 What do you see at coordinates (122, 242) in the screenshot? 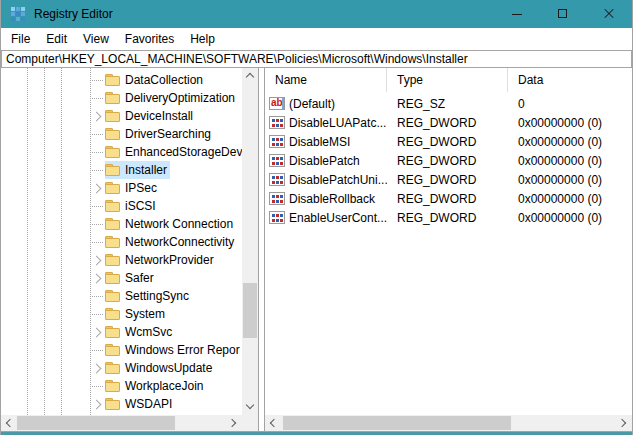
I see `tree-item-networkconnectivity: NetworkConnectivity` at bounding box center [122, 242].